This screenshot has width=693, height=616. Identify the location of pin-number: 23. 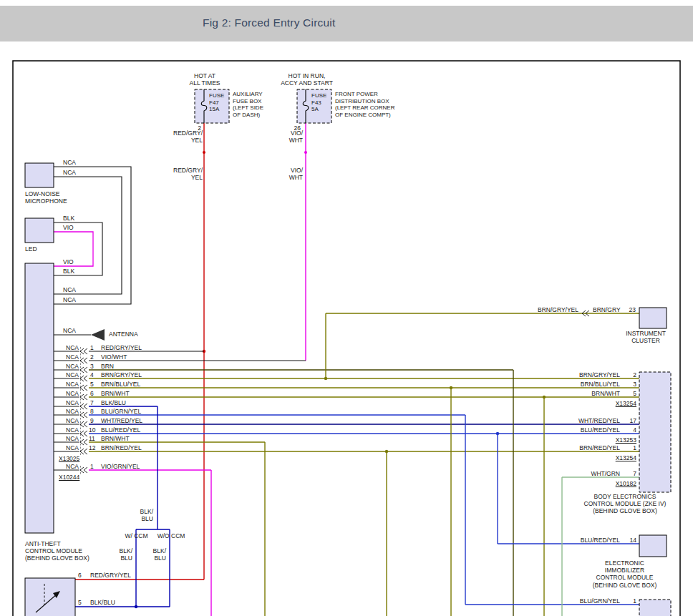
(628, 310).